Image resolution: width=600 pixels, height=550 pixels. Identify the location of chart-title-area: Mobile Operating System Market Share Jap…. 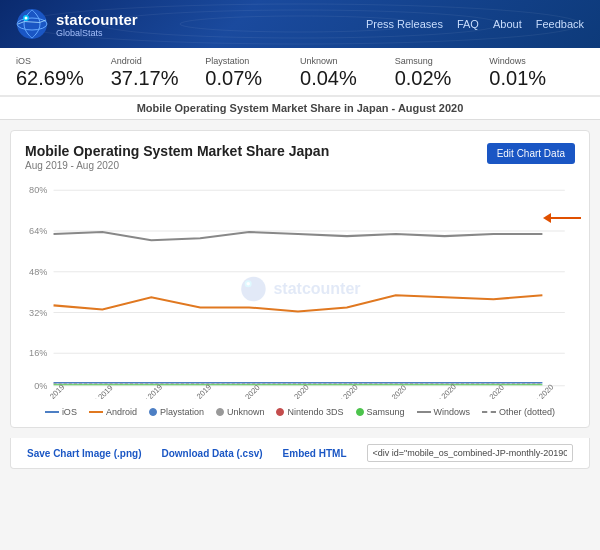
(177, 157).